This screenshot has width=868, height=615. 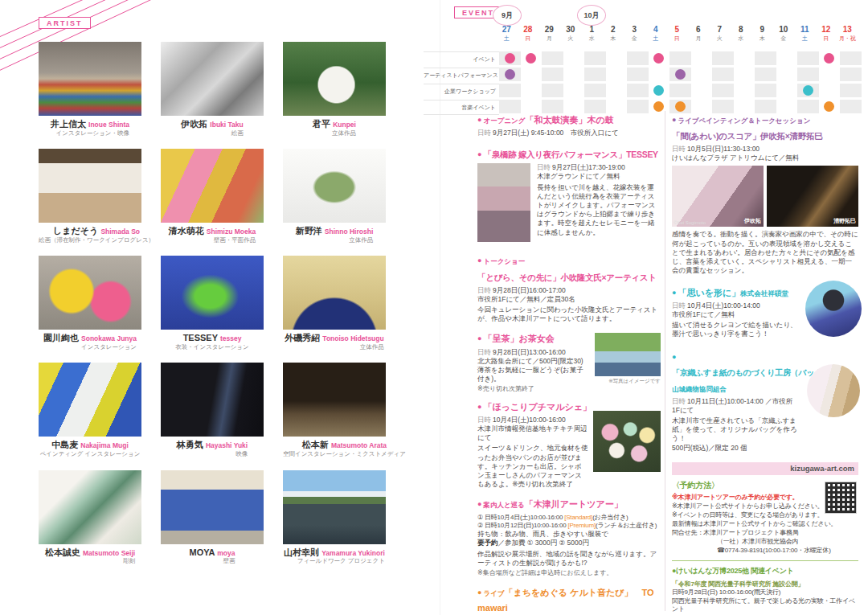 I want to click on artist-genre: 映像, so click(x=212, y=455).